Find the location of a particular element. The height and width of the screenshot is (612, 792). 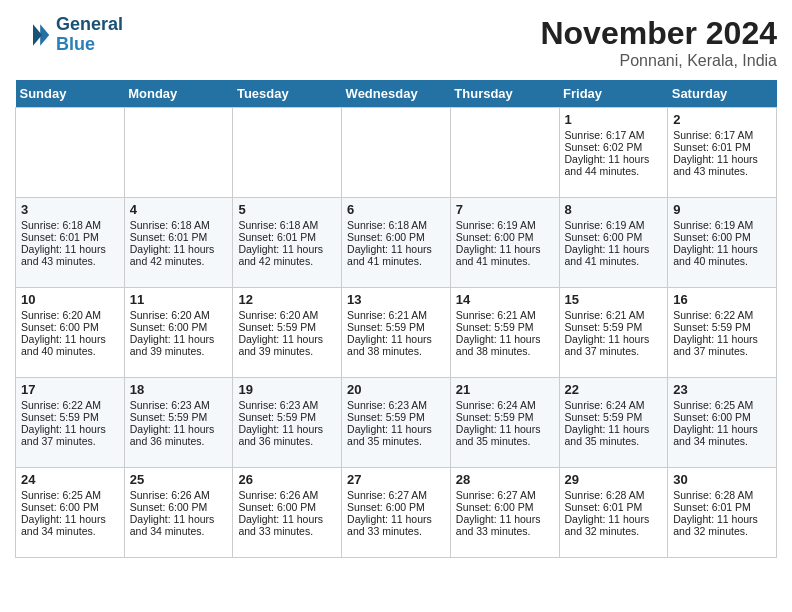

calendar-cell: 27Sunrise: 6:27 AMSunset: 6:00 PMDayligh… is located at coordinates (396, 513).